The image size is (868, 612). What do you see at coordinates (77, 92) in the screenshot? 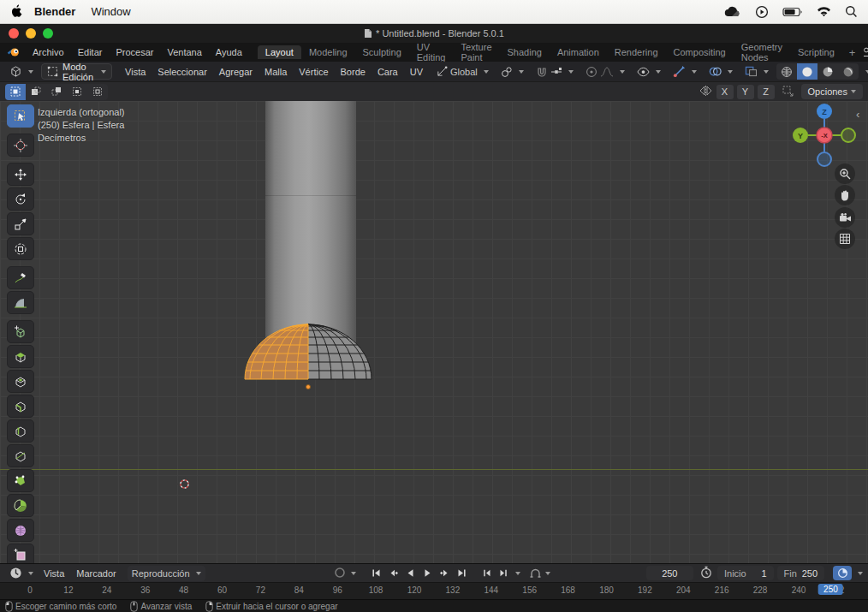
I see `select-invert-button` at bounding box center [77, 92].